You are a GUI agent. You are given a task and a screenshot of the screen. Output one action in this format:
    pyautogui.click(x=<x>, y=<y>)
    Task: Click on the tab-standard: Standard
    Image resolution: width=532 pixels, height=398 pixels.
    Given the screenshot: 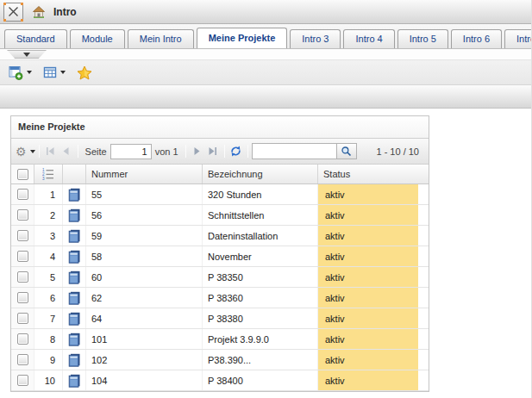 What is the action you would take?
    pyautogui.click(x=36, y=39)
    